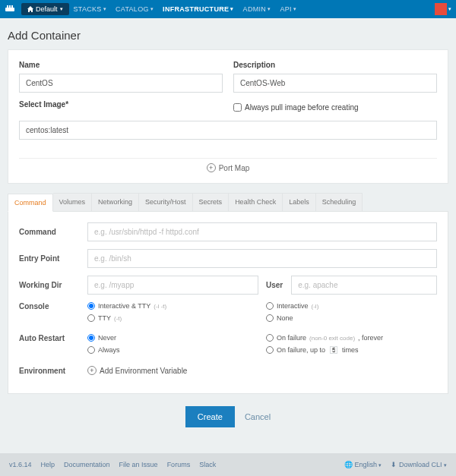 This screenshot has width=456, height=476. I want to click on nav-admin: ADMIN▾, so click(257, 9).